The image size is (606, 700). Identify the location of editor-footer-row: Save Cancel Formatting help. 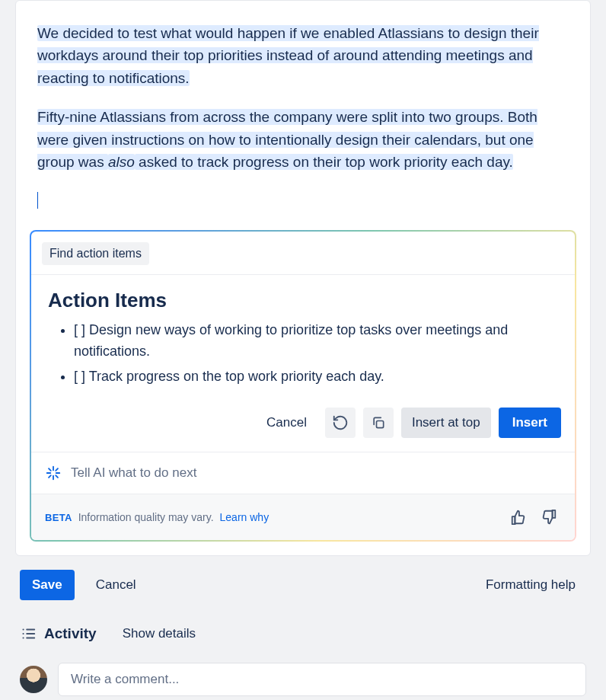
(303, 578).